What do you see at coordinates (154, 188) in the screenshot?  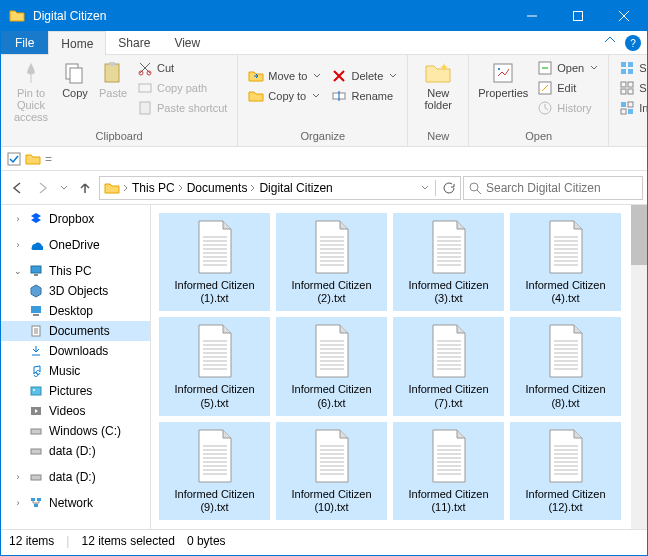 I see `crumb-thispc: This PC` at bounding box center [154, 188].